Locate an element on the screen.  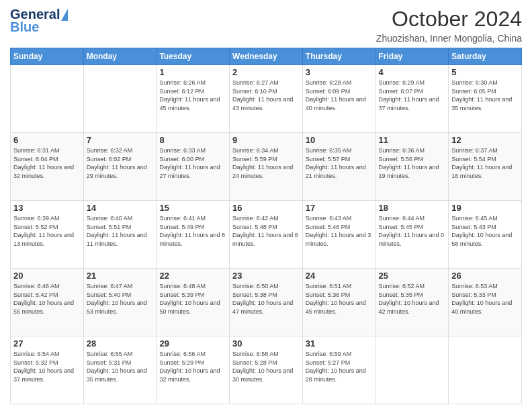
day-number: 24 is located at coordinates (339, 275).